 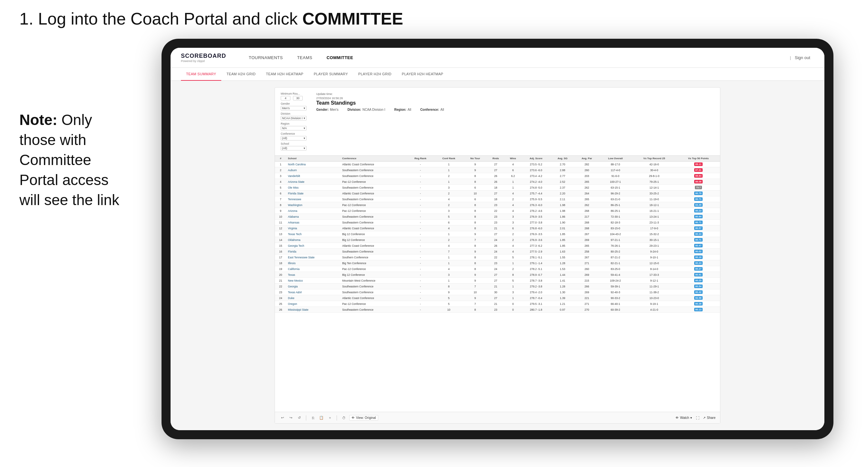 I want to click on cell-low-overall: 100-27-1, so click(x=615, y=182).